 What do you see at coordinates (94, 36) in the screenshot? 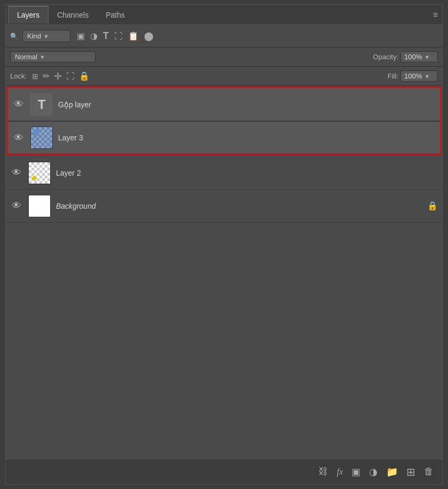
I see `adjustment-filter-icon: ◑` at bounding box center [94, 36].